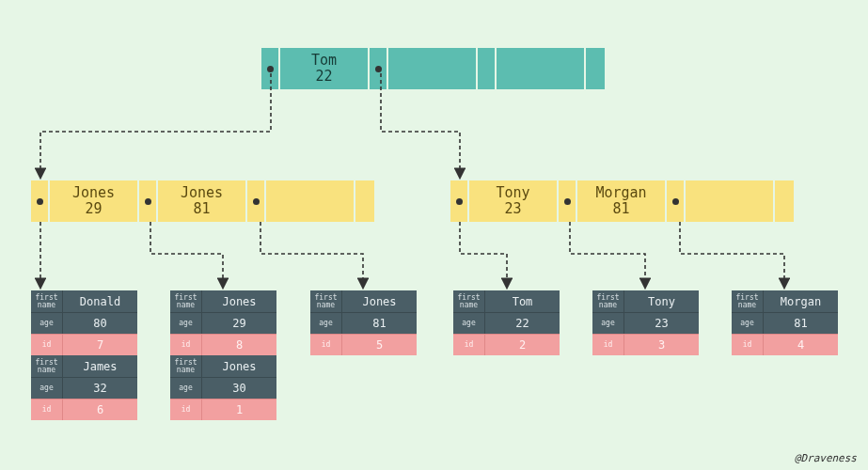 This screenshot has height=470, width=868. What do you see at coordinates (623, 201) in the screenshot?
I see `btree-right-node: Tony 23 Morgan 81` at bounding box center [623, 201].